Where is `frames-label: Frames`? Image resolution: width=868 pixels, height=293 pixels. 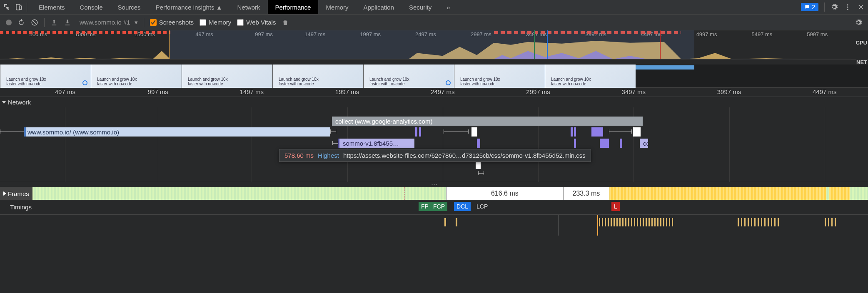 frames-label: Frames is located at coordinates (16, 194).